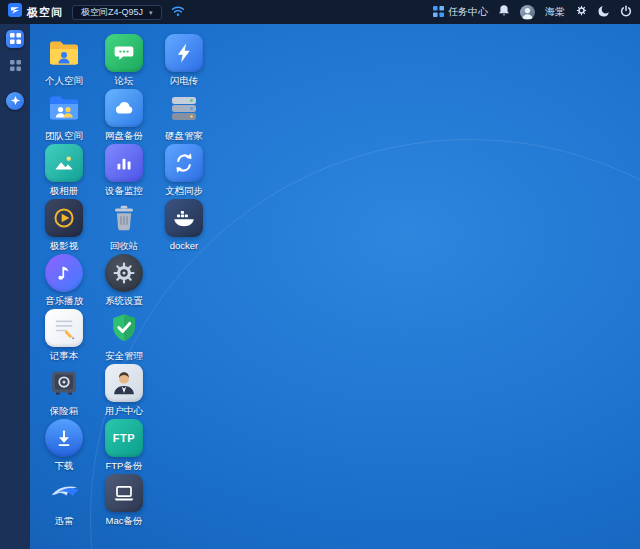 Image resolution: width=640 pixels, height=549 pixels. I want to click on app-label: 系统设置, so click(124, 301).